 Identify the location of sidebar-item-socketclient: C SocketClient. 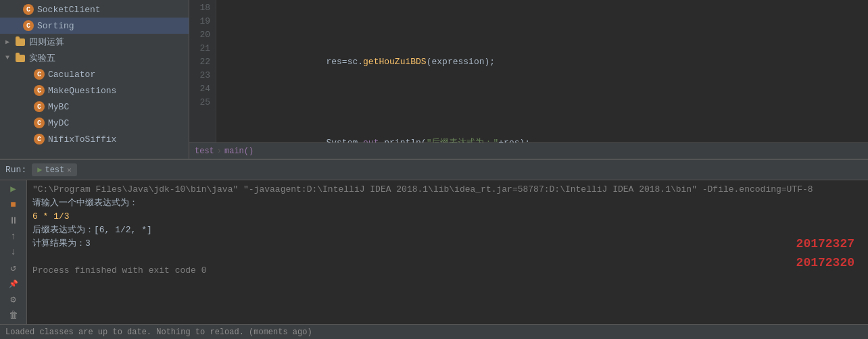
(95, 9).